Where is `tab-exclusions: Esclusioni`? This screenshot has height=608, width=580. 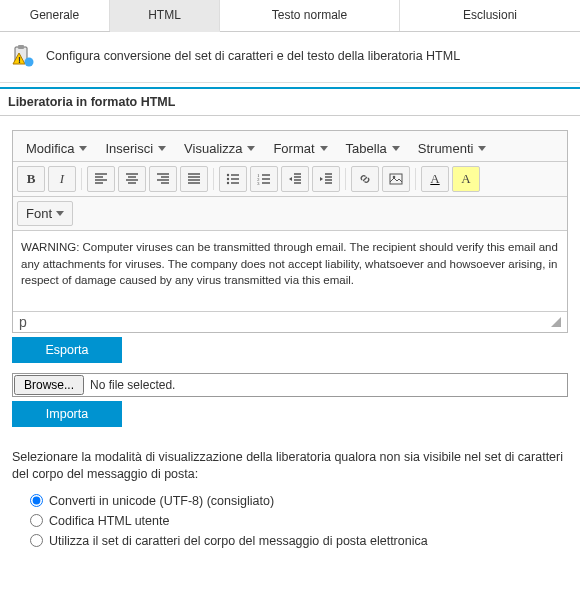 tab-exclusions: Esclusioni is located at coordinates (490, 16).